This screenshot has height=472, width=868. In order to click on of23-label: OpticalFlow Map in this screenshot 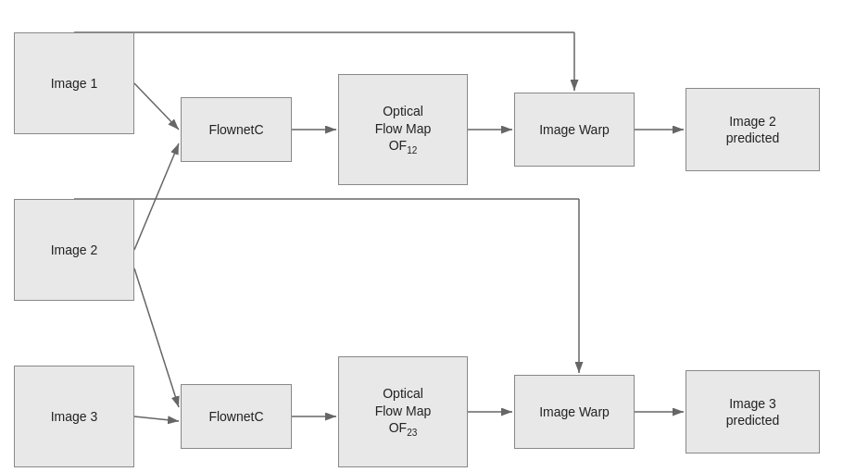, I will do `click(404, 402)`.